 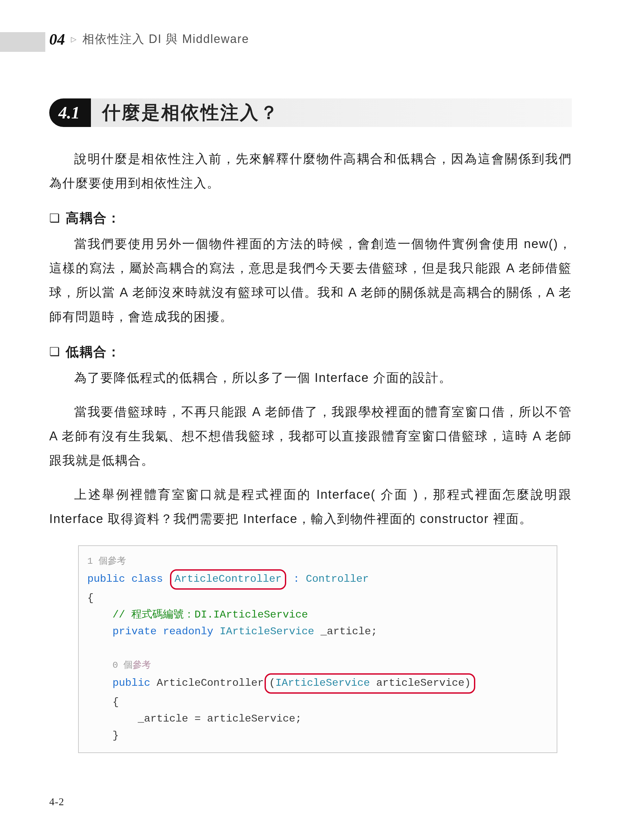 What do you see at coordinates (318, 719) in the screenshot?
I see `code-line: _article = articleService;` at bounding box center [318, 719].